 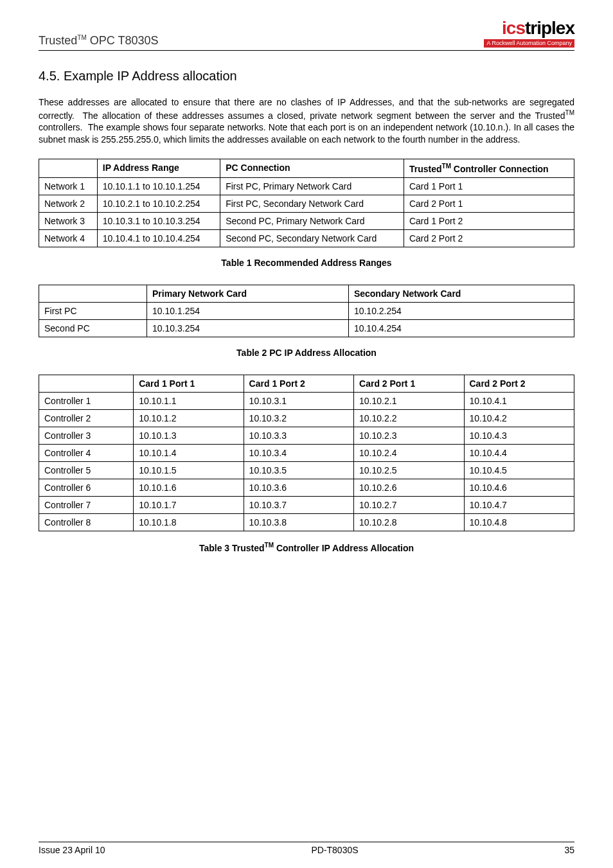 What do you see at coordinates (409, 401) in the screenshot?
I see `table-cell: 10.10.2.1` at bounding box center [409, 401].